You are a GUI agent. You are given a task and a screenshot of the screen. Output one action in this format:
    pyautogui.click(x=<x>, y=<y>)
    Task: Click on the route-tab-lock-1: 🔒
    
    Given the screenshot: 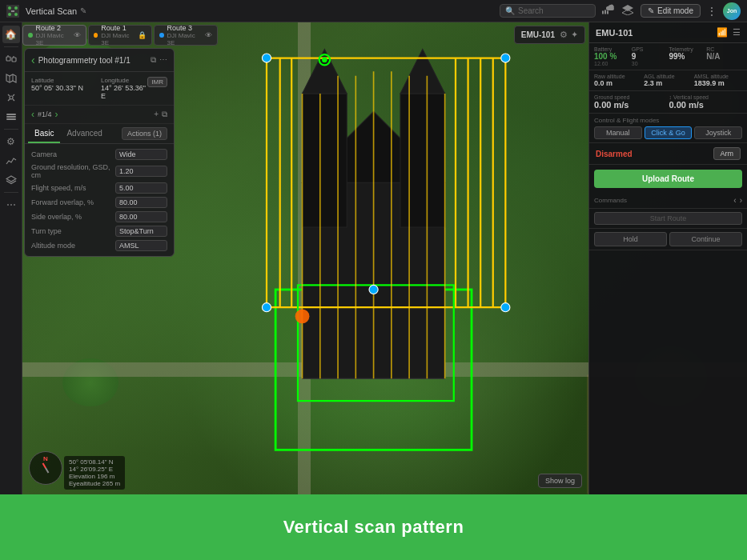 What is the action you would take?
    pyautogui.click(x=143, y=35)
    